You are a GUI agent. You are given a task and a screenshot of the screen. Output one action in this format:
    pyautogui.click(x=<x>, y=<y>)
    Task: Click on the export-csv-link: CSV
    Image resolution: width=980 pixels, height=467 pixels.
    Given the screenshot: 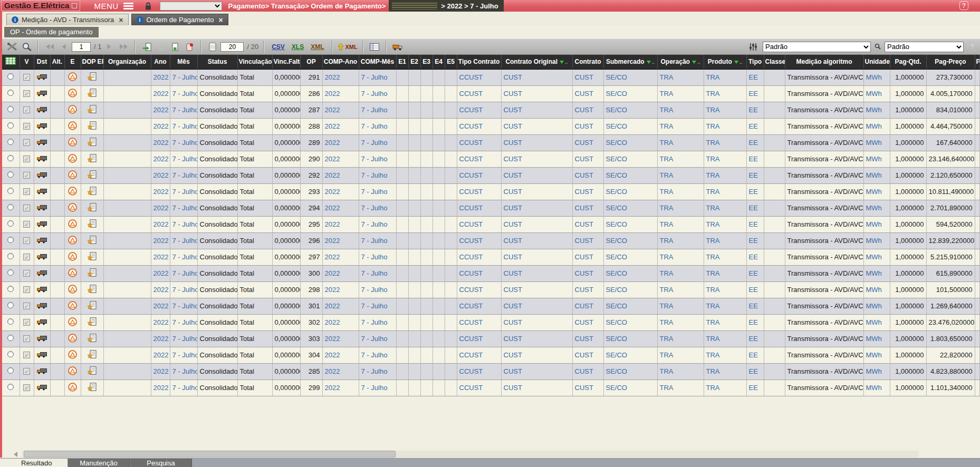 What is the action you would take?
    pyautogui.click(x=278, y=47)
    